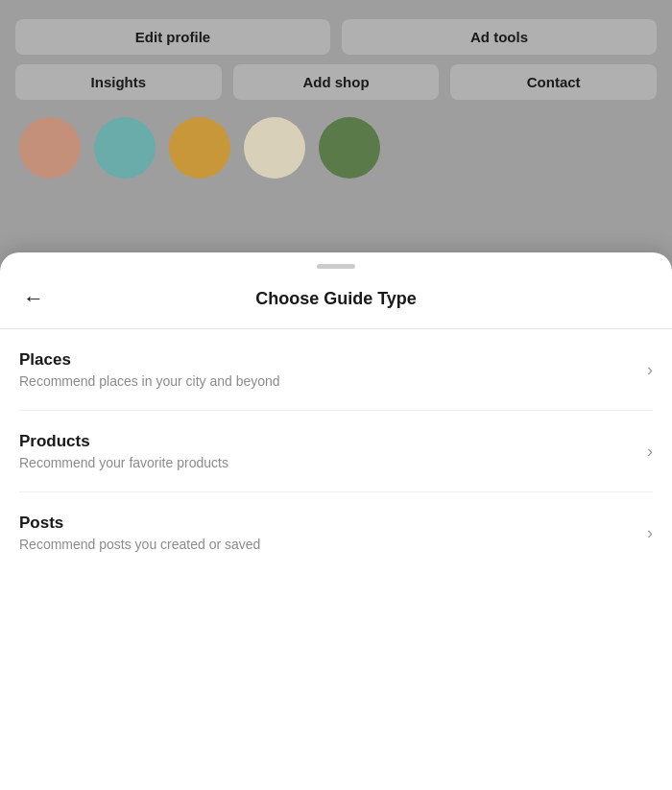  I want to click on drag-handle-container, so click(336, 265).